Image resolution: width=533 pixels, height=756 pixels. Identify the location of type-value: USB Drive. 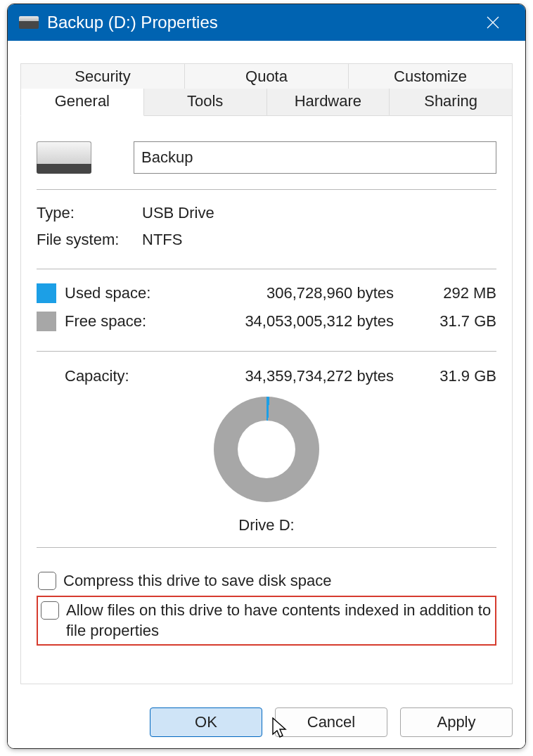
(179, 213).